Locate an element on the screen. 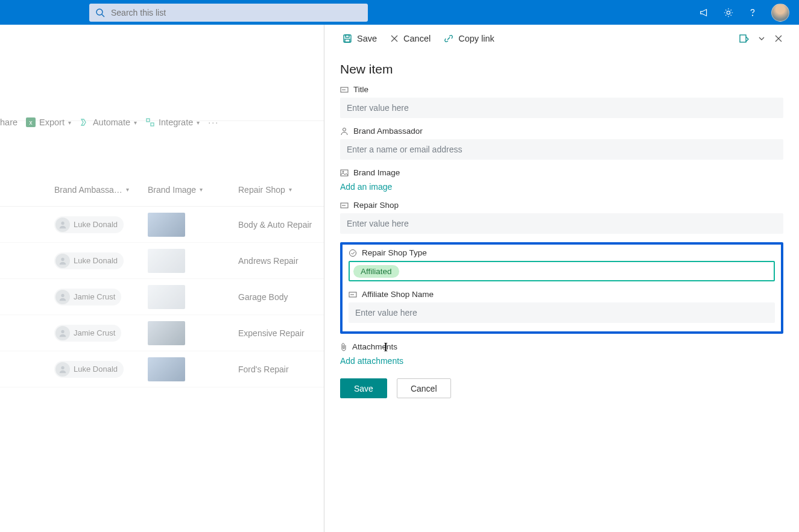 The image size is (799, 532). attachment-icon is located at coordinates (344, 347).